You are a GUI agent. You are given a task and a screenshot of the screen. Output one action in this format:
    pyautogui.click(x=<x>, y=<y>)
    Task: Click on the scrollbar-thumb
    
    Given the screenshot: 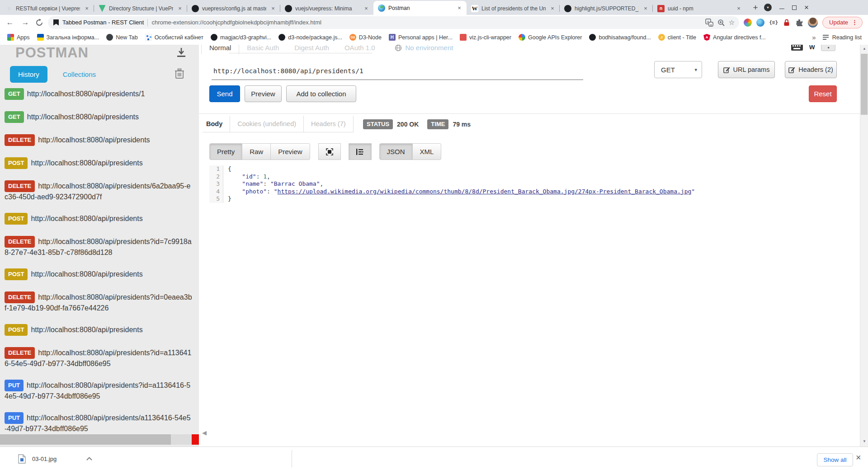 What is the action you would take?
    pyautogui.click(x=864, y=84)
    